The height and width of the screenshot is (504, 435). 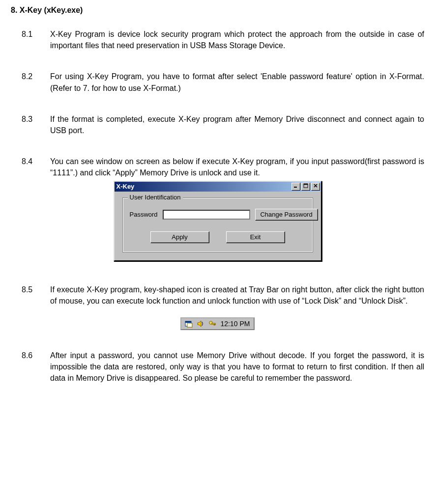 I want to click on section-8-4: 8.4 You can see window on screen as belo…, so click(x=217, y=167).